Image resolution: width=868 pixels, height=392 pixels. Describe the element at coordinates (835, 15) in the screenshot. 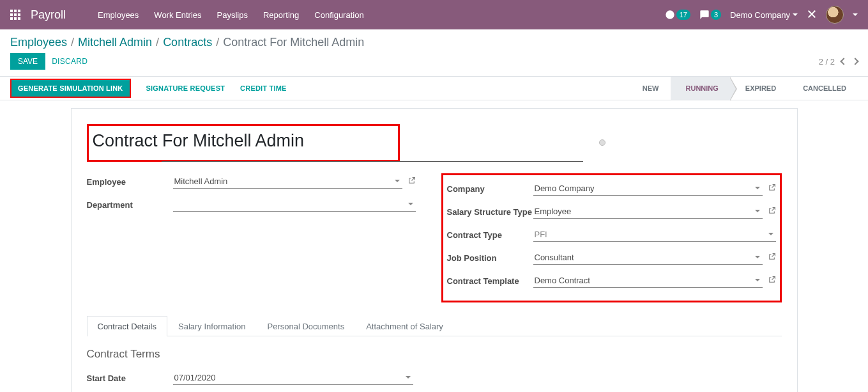

I see `user-avatar` at that location.